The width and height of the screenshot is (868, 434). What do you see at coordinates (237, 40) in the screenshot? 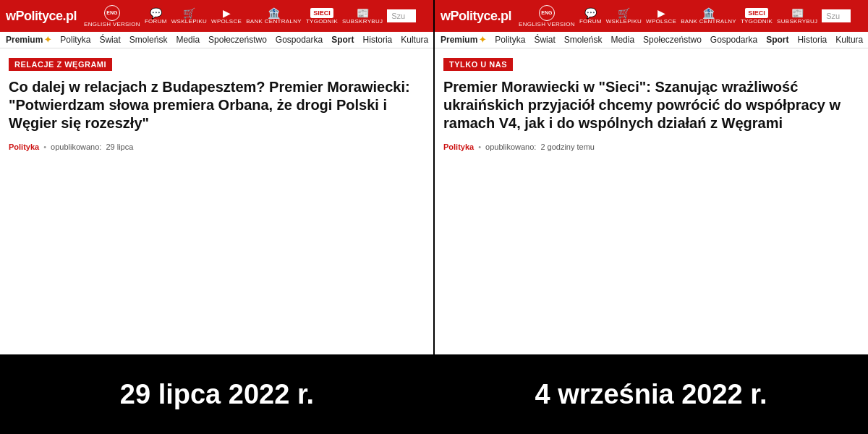
I see `left-nav-spoleczenstwo: Społeczeństwo` at bounding box center [237, 40].